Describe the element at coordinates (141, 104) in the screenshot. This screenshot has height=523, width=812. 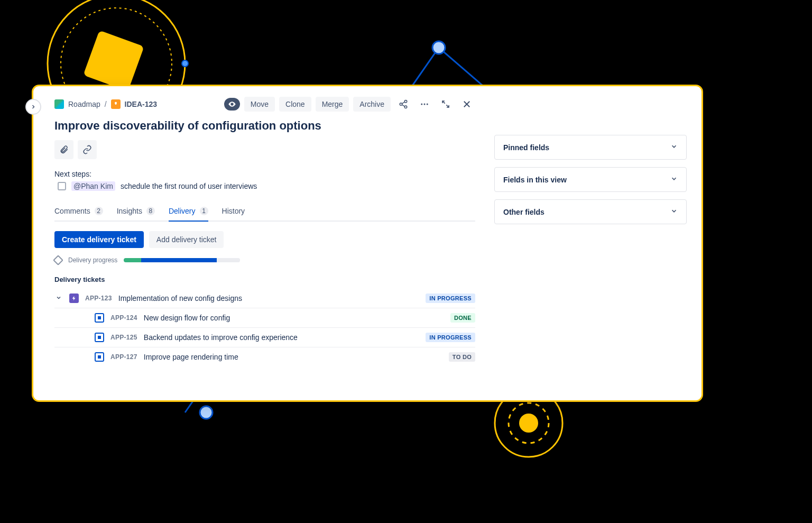
I see `breadcrumb-idea-key: IDEA-123` at that location.